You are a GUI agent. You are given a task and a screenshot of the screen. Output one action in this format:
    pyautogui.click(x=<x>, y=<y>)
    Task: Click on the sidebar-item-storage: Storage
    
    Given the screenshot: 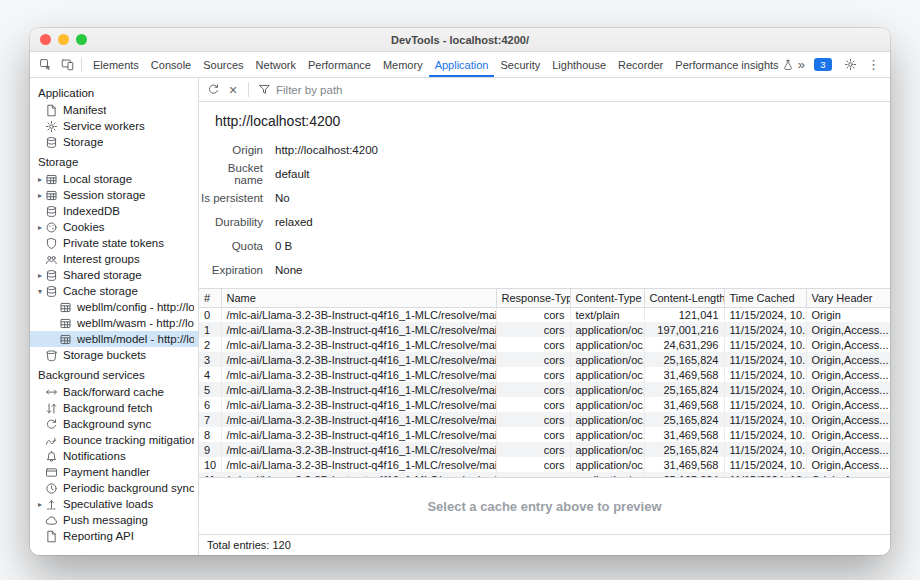 What is the action you would take?
    pyautogui.click(x=114, y=142)
    